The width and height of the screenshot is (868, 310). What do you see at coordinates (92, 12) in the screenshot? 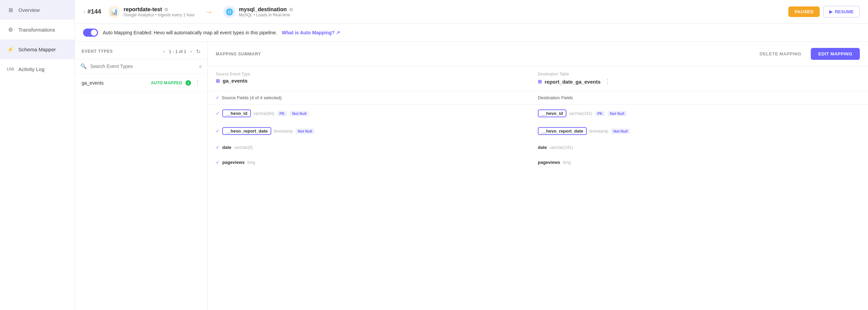
I see `pipeline-number: ↑ #144` at bounding box center [92, 12].